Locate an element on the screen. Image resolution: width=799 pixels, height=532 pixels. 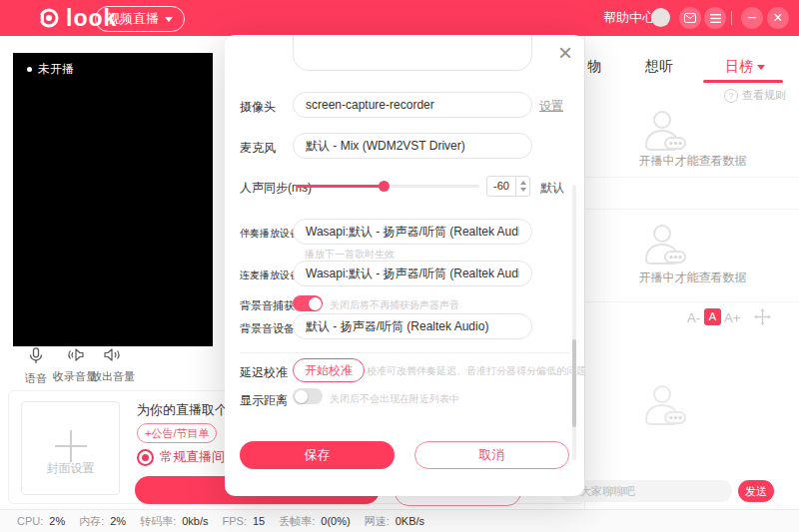
header-divider is located at coordinates (731, 18).